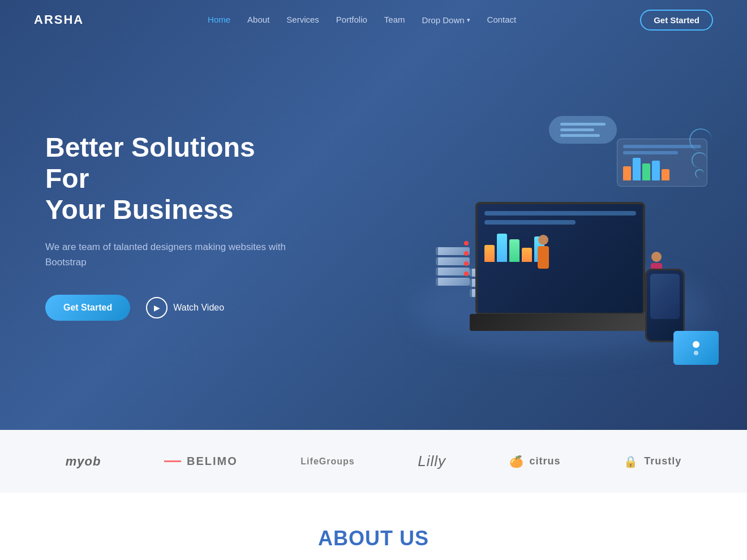 The image size is (747, 560). What do you see at coordinates (219, 20) in the screenshot?
I see `nav-item-home: Home` at bounding box center [219, 20].